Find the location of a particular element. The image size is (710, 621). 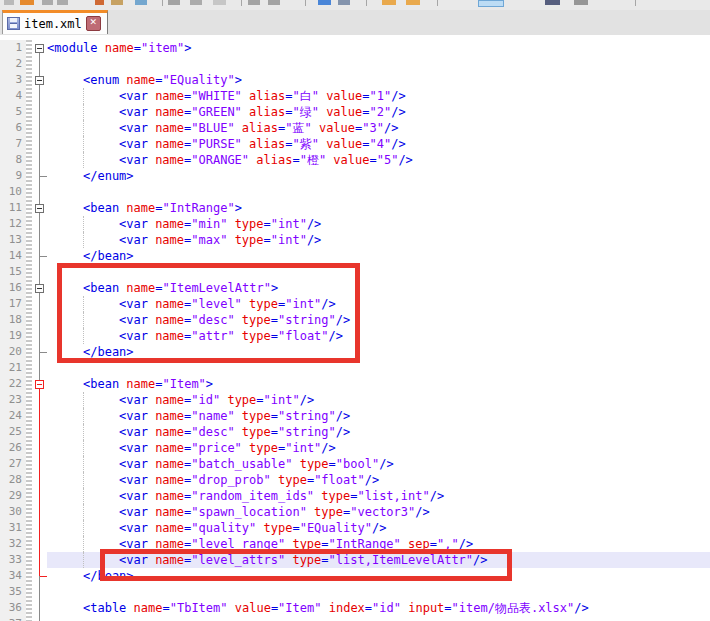

code-line: 36<table name="TbItem" value="Item" inde… is located at coordinates (355, 608).